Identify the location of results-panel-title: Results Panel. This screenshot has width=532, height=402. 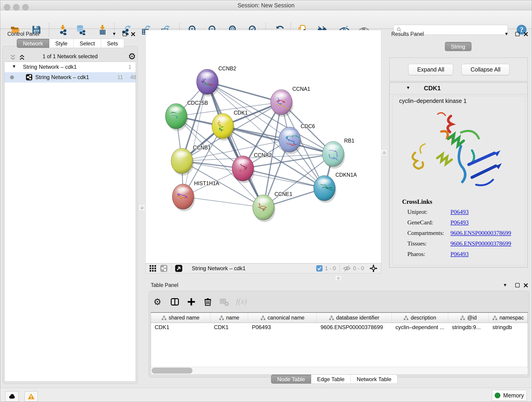
(407, 34).